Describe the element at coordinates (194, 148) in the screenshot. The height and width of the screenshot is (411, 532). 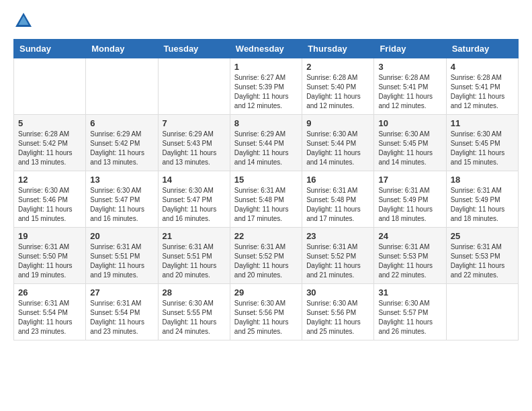
I see `day-info: Sunrise: 6:29 AM Sunset: 5:43 PM Dayligh…` at that location.